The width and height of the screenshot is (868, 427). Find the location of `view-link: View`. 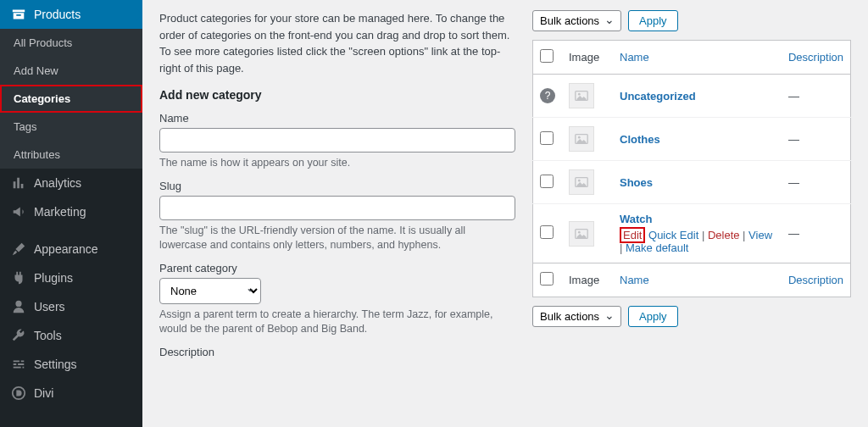

view-link: View is located at coordinates (760, 236).